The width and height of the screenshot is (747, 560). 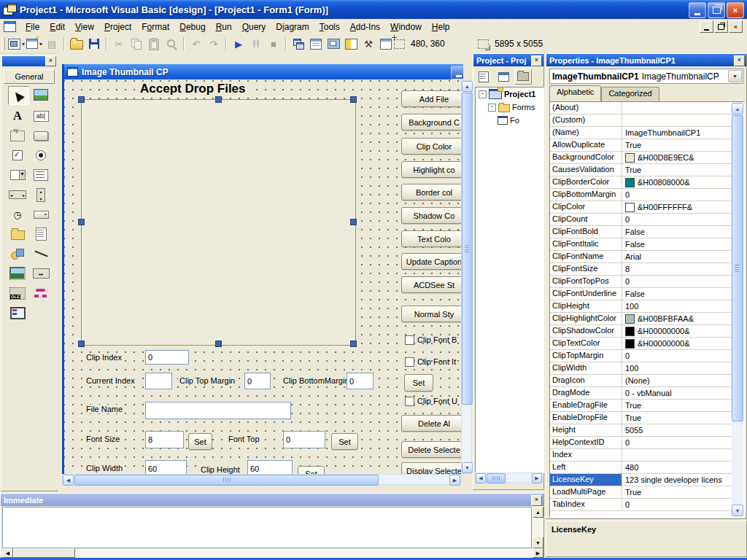 I want to click on property-value: 480, so click(x=677, y=468).